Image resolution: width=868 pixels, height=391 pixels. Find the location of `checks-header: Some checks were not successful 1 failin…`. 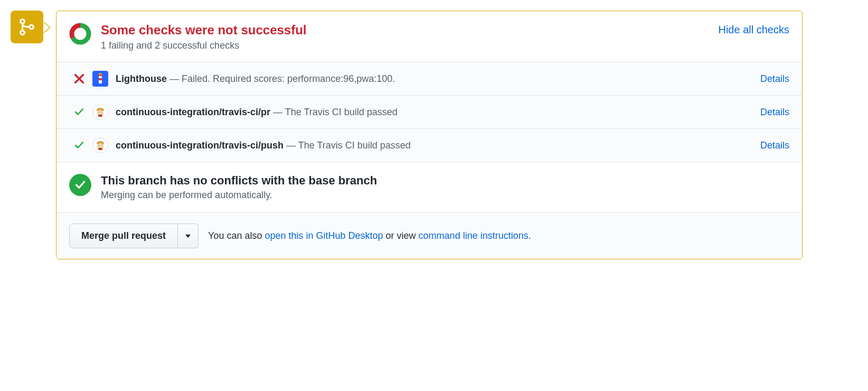

checks-header: Some checks were not successful 1 failin… is located at coordinates (429, 36).